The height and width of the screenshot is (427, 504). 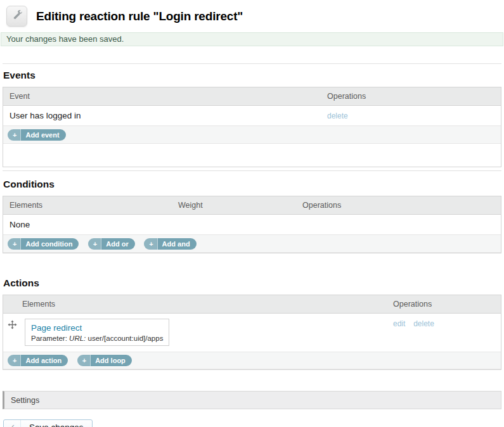 What do you see at coordinates (252, 224) in the screenshot?
I see `conditions-table: Elements Weight Operations None + Add co…` at bounding box center [252, 224].